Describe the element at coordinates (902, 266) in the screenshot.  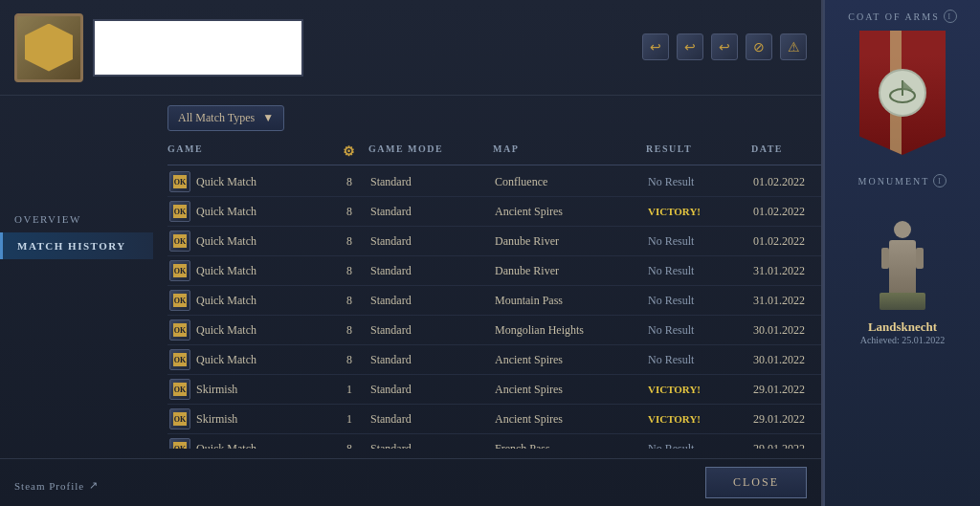
I see `figure-body` at that location.